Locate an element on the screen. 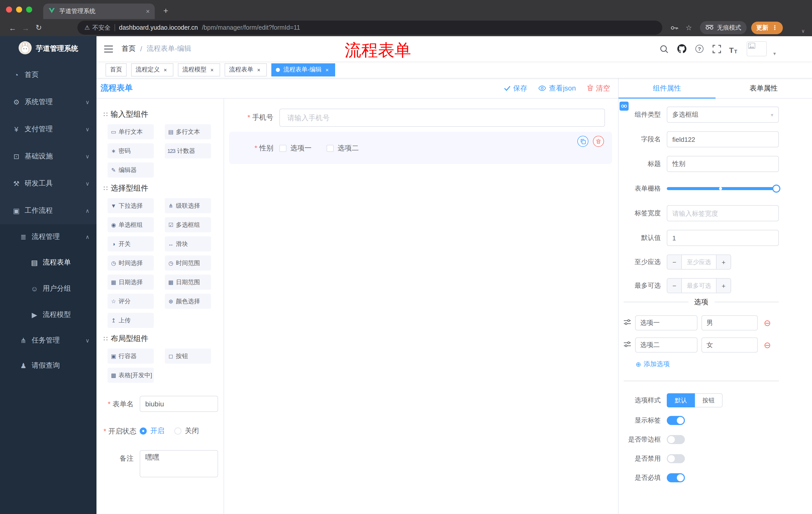 The image size is (812, 514). component-color-picker: ⊛颜色选择 is located at coordinates (188, 301).